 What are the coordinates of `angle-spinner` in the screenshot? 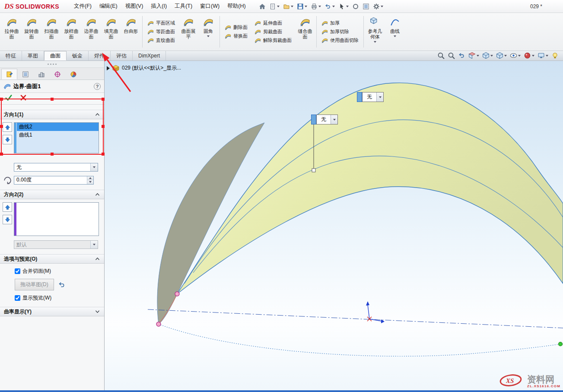 It's located at (90, 180).